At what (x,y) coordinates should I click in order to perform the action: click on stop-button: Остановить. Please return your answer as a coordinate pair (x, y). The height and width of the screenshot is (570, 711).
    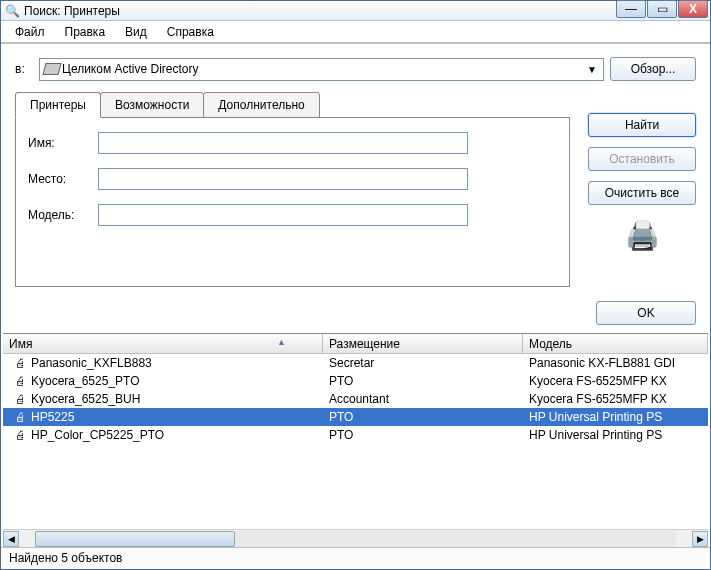
    Looking at the image, I should click on (642, 159).